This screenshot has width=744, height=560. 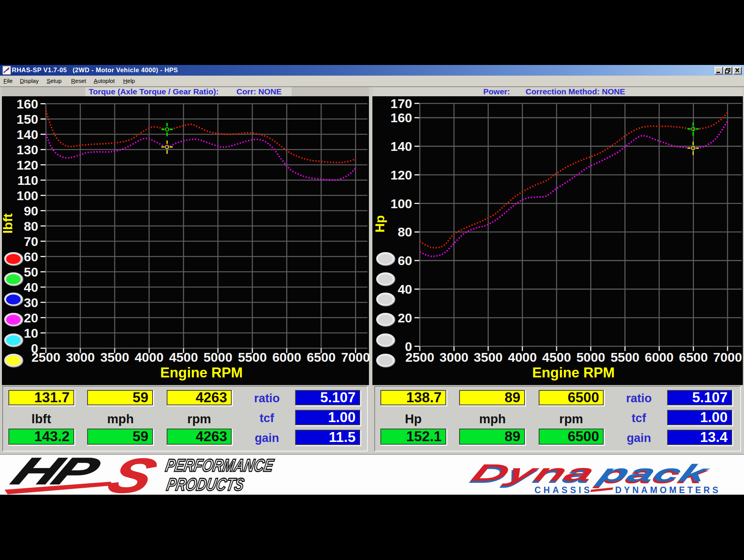 What do you see at coordinates (132, 475) in the screenshot?
I see `svg-text: S` at bounding box center [132, 475].